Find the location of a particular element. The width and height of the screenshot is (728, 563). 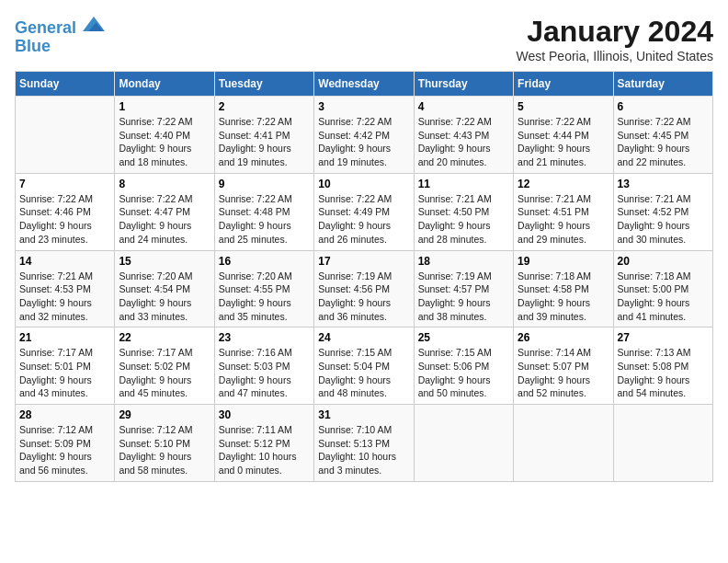

calendar-cell: 9Sunrise: 7:22 AM Sunset: 4:48 PM Daylig… is located at coordinates (264, 212).